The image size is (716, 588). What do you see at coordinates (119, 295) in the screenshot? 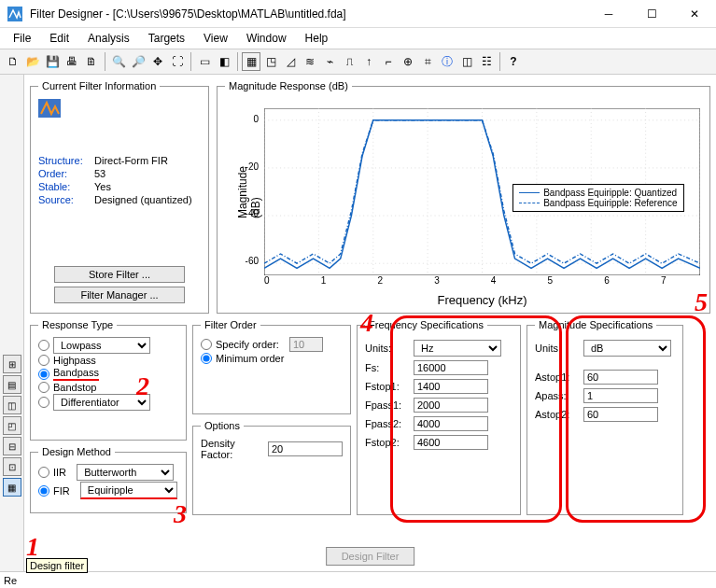
I see `filter-manager-button: Filter Manager ...` at bounding box center [119, 295].